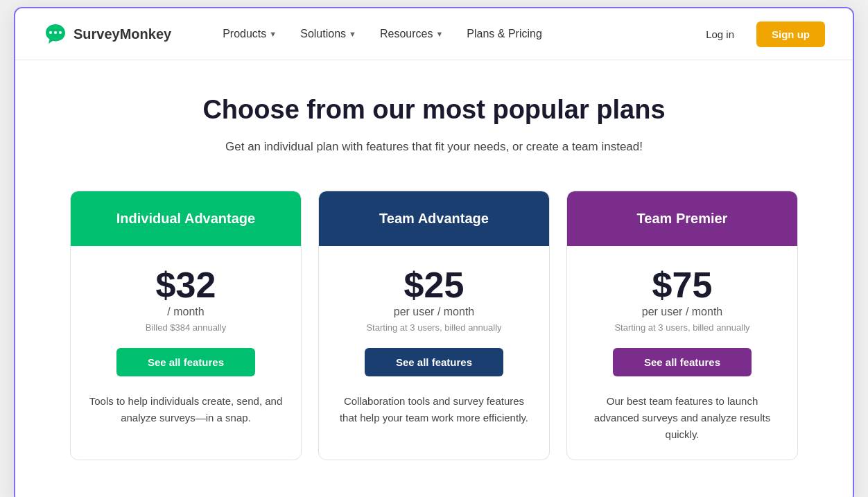 This screenshot has height=497, width=868. I want to click on plan-header-team-advantage: Team Advantage, so click(434, 219).